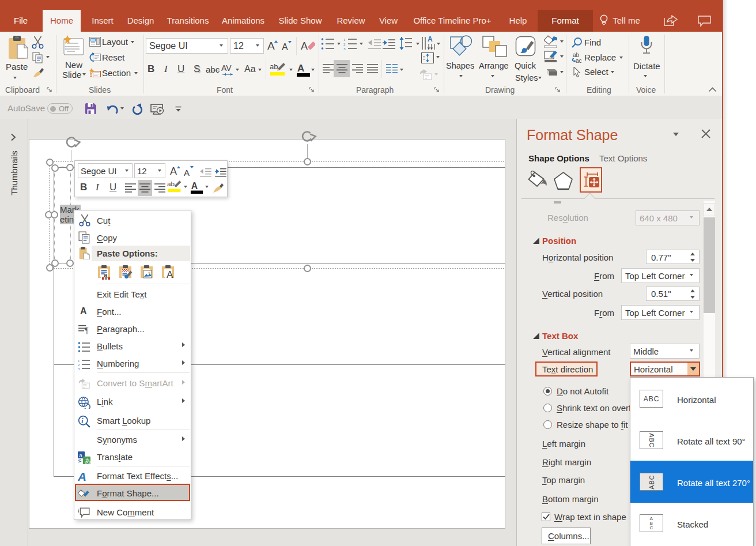  I want to click on svg-text: ac, so click(579, 61).